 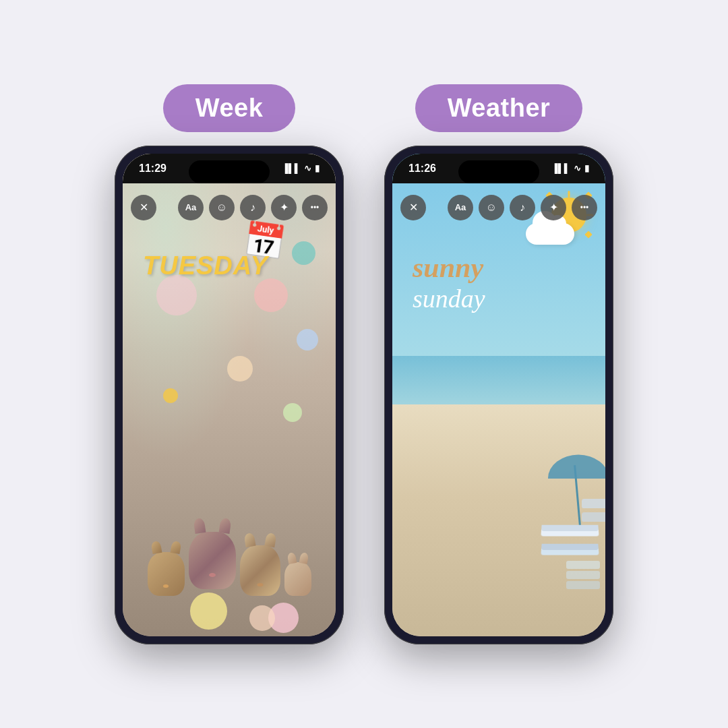 What do you see at coordinates (584, 208) in the screenshot?
I see `more-button-right: •••` at bounding box center [584, 208].